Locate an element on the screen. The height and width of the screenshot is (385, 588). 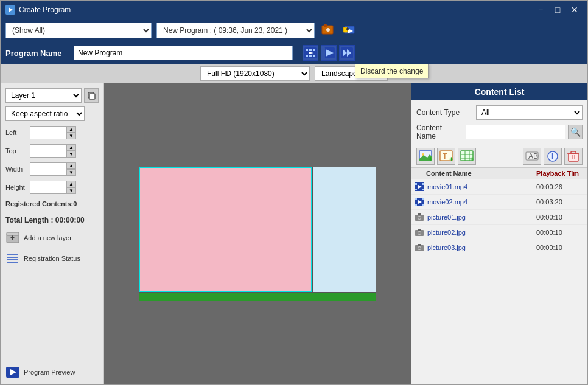
import-icon-button is located at coordinates (328, 30).